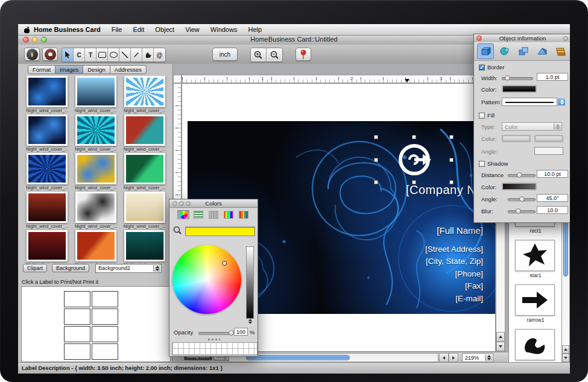  I want to click on zoom-out-button, so click(274, 55).